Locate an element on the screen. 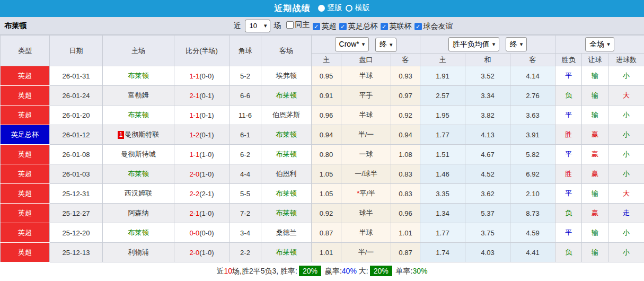 This screenshot has width=644, height=281. corner-cell: 6-2 is located at coordinates (245, 155).